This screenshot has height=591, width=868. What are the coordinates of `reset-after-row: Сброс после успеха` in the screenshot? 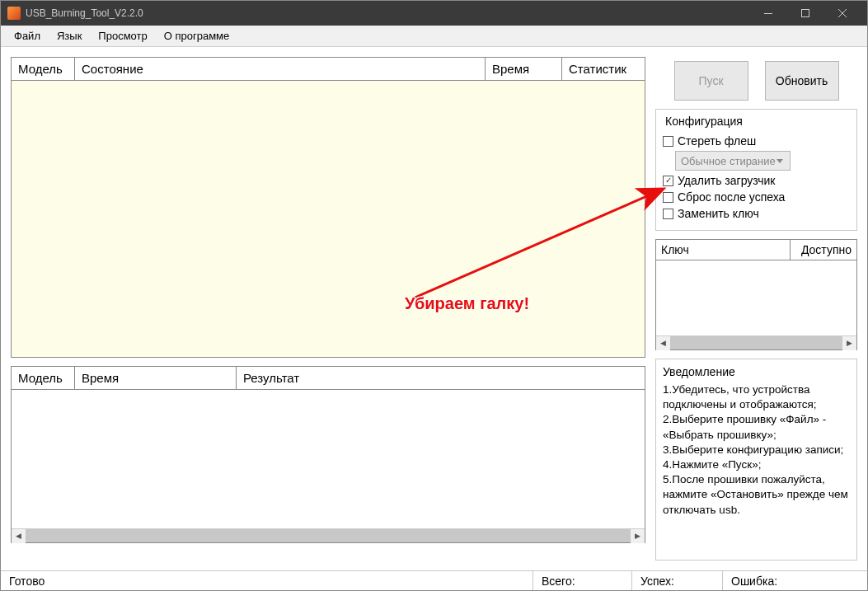 It's located at (757, 197).